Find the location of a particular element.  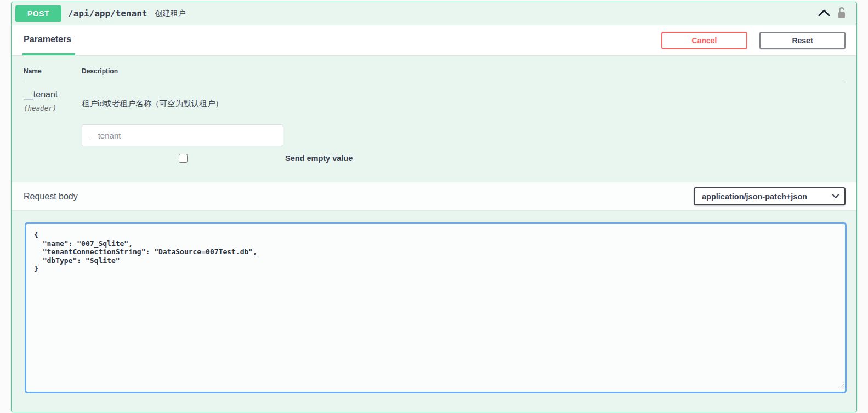

request-body-header: Request body application/json-patch+json is located at coordinates (434, 196).